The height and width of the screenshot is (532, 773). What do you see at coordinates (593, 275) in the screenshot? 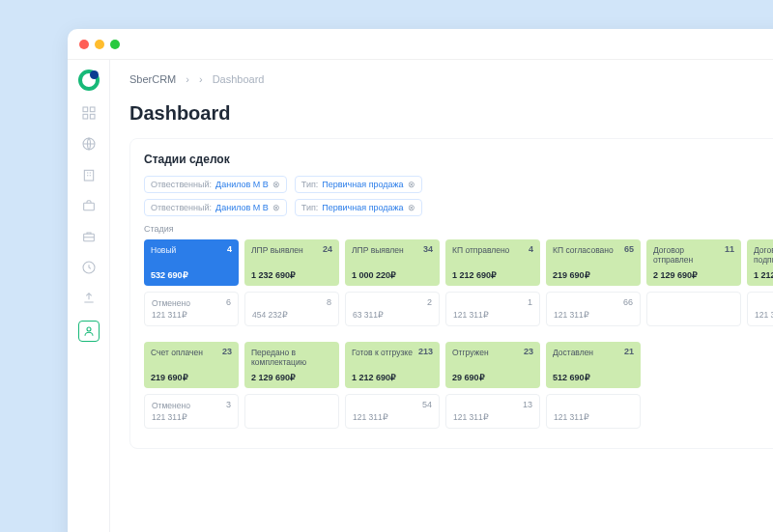
I see `stage-amount: 219 690₽` at bounding box center [593, 275].